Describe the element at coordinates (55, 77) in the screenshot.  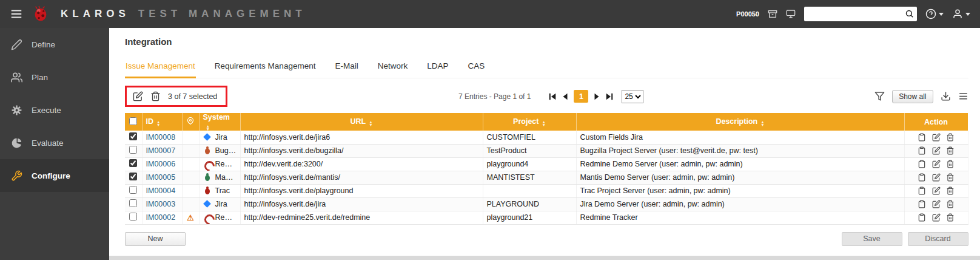
I see `sidebar-item-plan: Plan` at that location.